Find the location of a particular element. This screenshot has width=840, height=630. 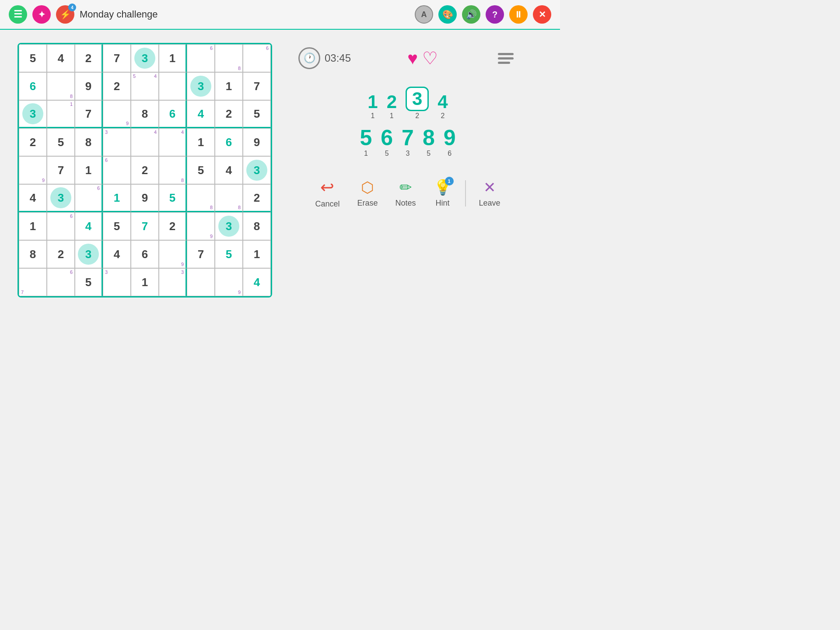

cell-1-6: 3 is located at coordinates (201, 86).